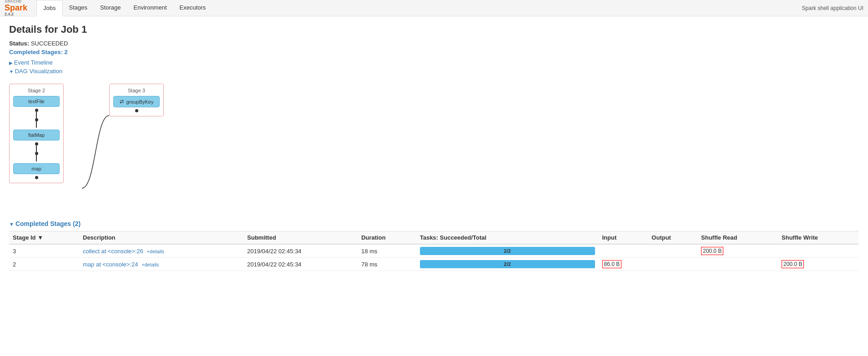 This screenshot has height=356, width=868. Describe the element at coordinates (508, 264) in the screenshot. I see `progress-bar-2: 2/2` at that location.